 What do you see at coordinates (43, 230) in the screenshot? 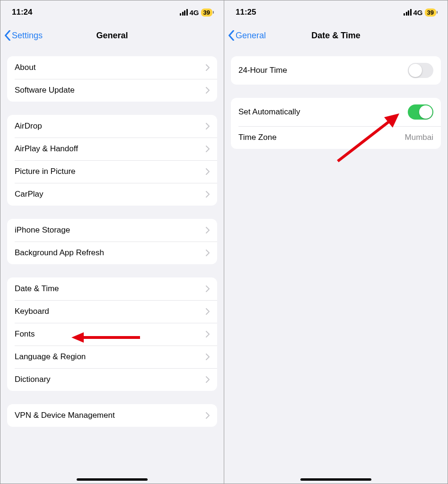
I see `row-label: iPhone Storage` at bounding box center [43, 230].